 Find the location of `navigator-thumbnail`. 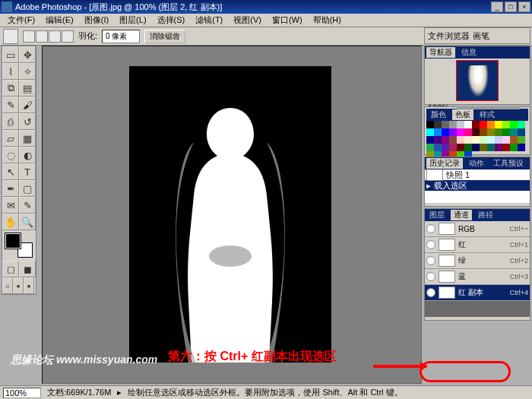

navigator-thumbnail is located at coordinates (477, 81).